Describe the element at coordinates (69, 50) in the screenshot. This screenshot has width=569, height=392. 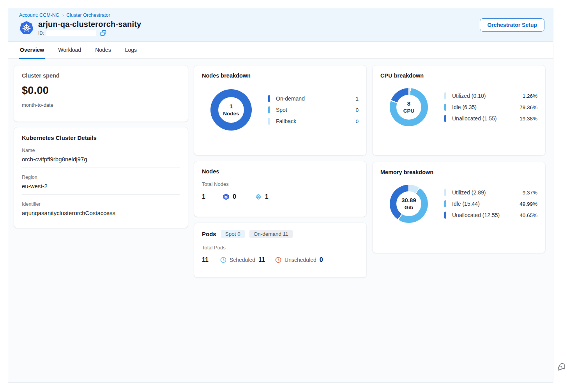
I see `tab-workload: Workload` at that location.